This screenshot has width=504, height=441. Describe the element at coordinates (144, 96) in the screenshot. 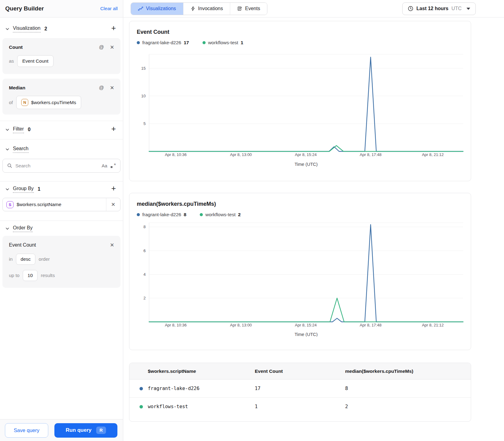

I see `svg-text: 10` at that location.